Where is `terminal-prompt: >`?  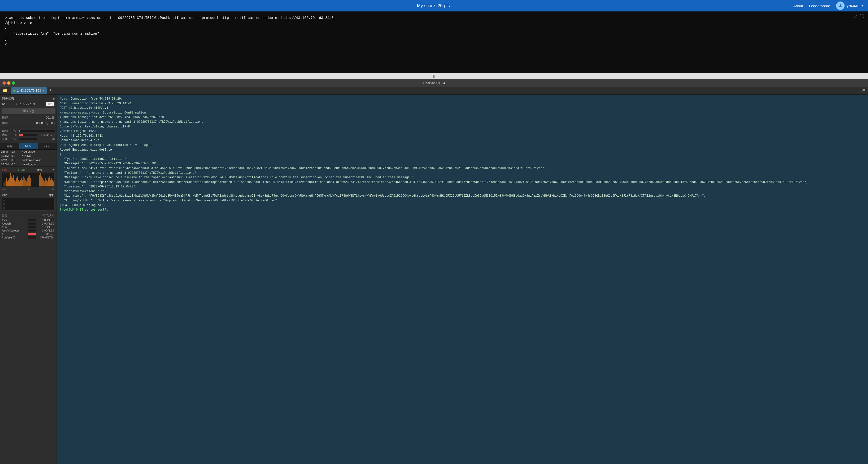 terminal-prompt: > is located at coordinates (434, 44).